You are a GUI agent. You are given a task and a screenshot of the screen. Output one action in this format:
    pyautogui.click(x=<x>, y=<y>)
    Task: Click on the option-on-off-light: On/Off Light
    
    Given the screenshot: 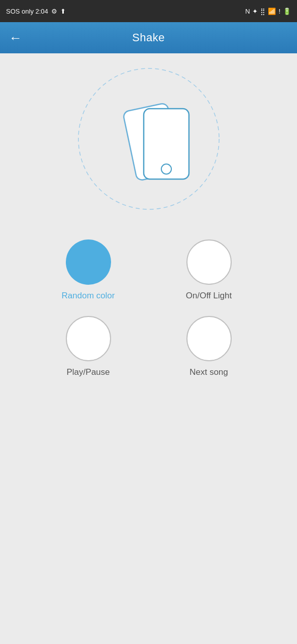 What is the action you would take?
    pyautogui.click(x=209, y=270)
    